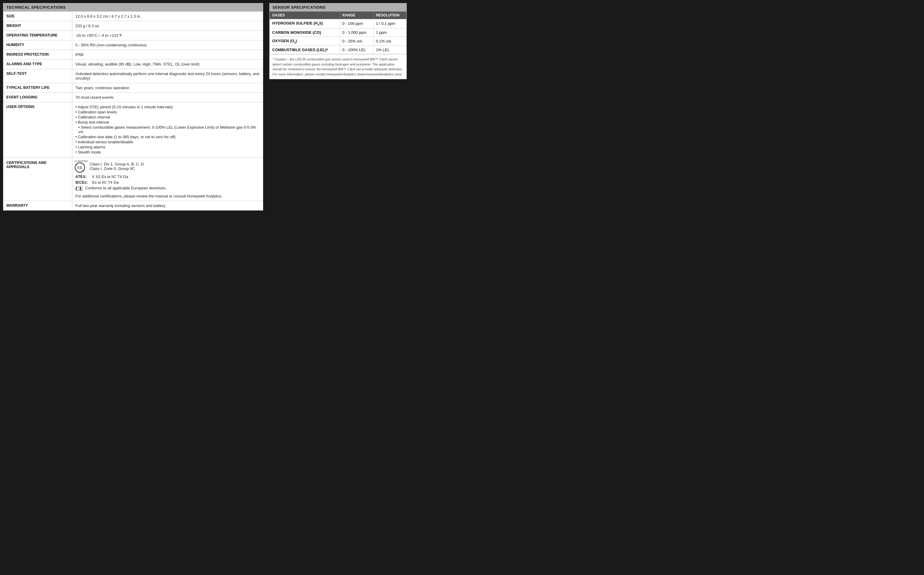  I want to click on spec-label-warranty: WARRANTY, so click(38, 206).